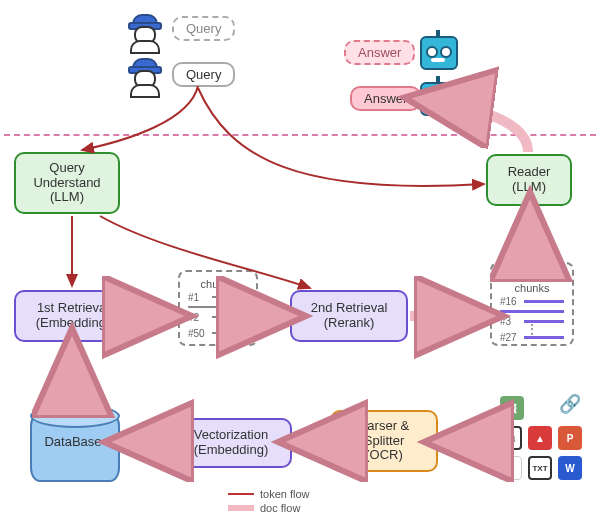 The image size is (600, 524). Describe the element at coordinates (73, 316) in the screenshot. I see `node-first-retrieval: 1st Retrieval (Embedding)` at that location.